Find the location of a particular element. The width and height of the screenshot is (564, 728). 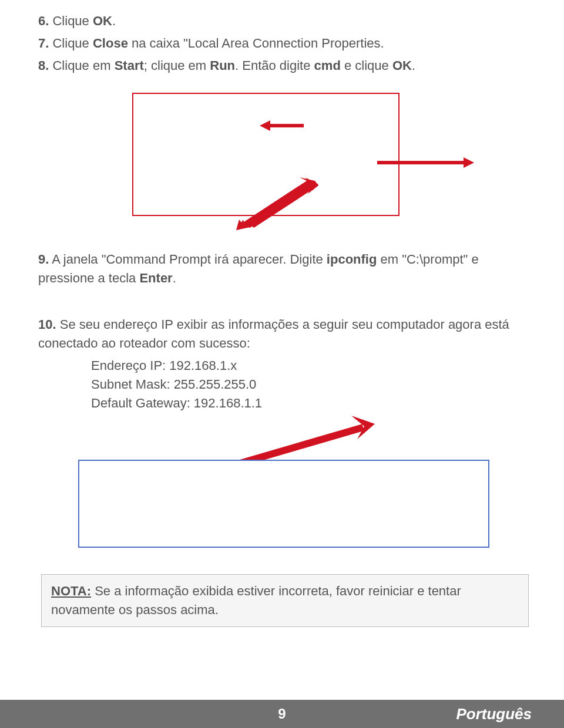

step-8-a: Clique em is located at coordinates (81, 66).